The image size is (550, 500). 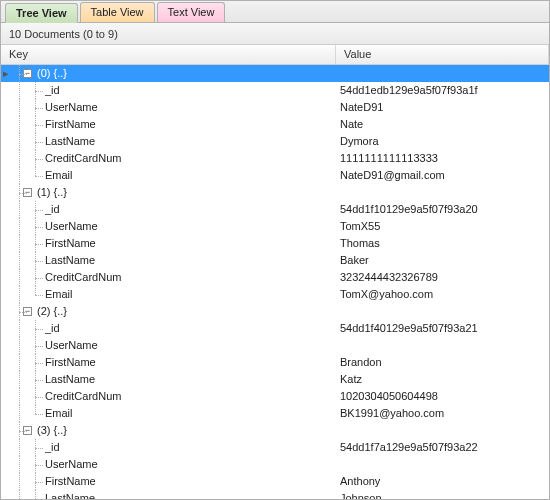 I want to click on field-value: 54dd1f10129e9a5f07f93a20, so click(x=442, y=210).